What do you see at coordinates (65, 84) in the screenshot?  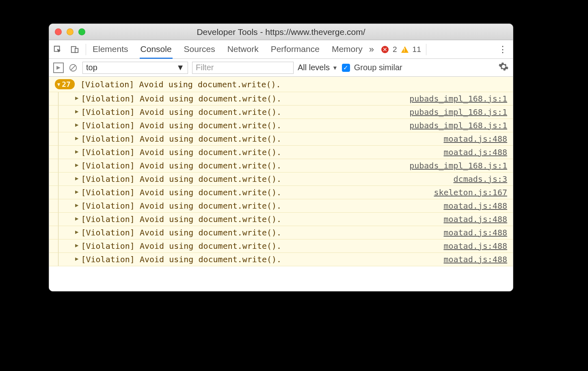 I see `group-count-badge: ▼ 27` at bounding box center [65, 84].